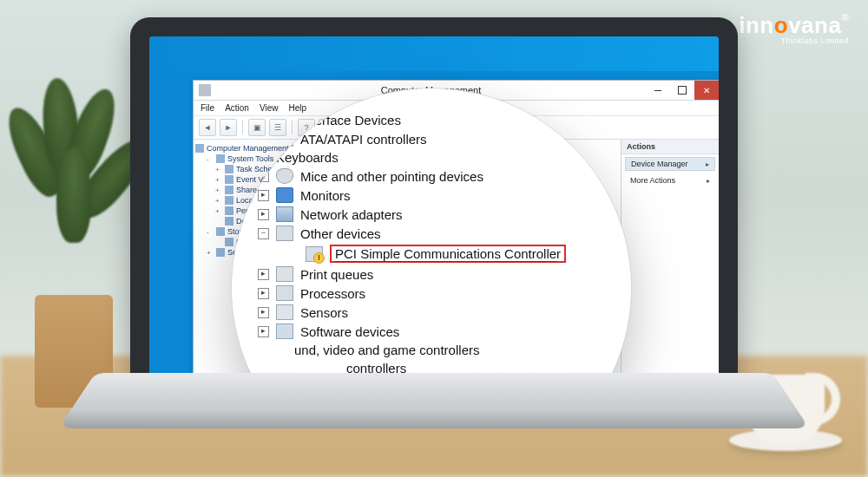 The height and width of the screenshot is (477, 868). I want to click on warn-icon, so click(314, 254).